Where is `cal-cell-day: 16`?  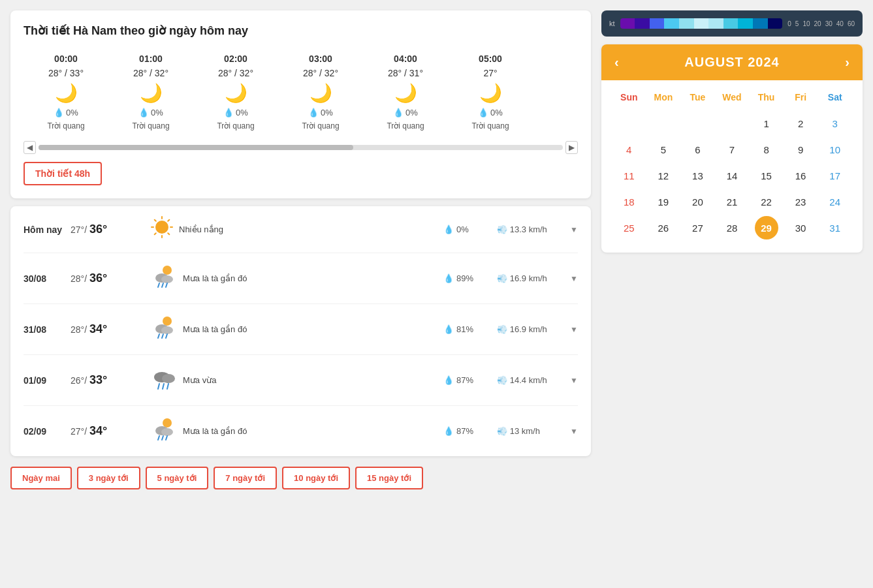
cal-cell-day: 16 is located at coordinates (801, 176).